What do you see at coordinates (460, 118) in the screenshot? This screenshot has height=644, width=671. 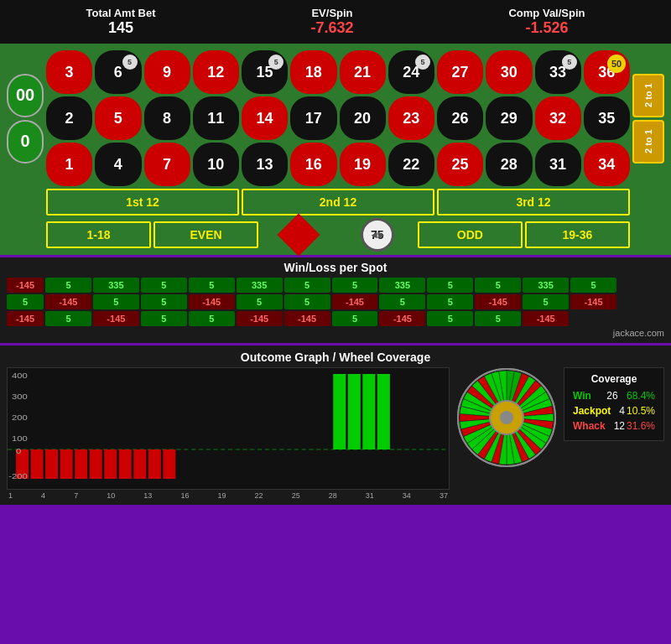 I see `num-cell-26: 26` at bounding box center [460, 118].